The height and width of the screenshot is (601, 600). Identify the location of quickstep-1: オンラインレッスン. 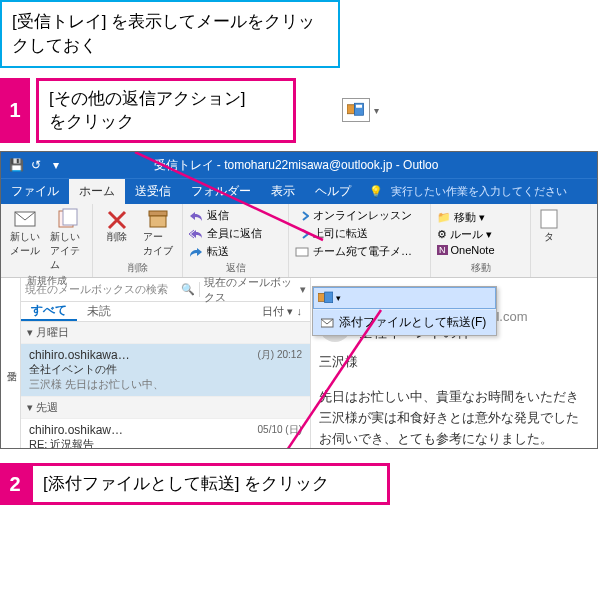
(360, 216).